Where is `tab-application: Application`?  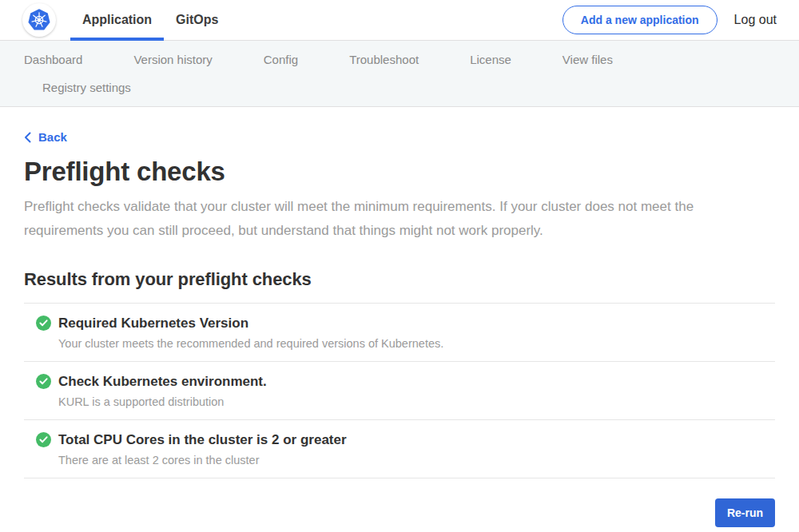 tab-application: Application is located at coordinates (117, 20).